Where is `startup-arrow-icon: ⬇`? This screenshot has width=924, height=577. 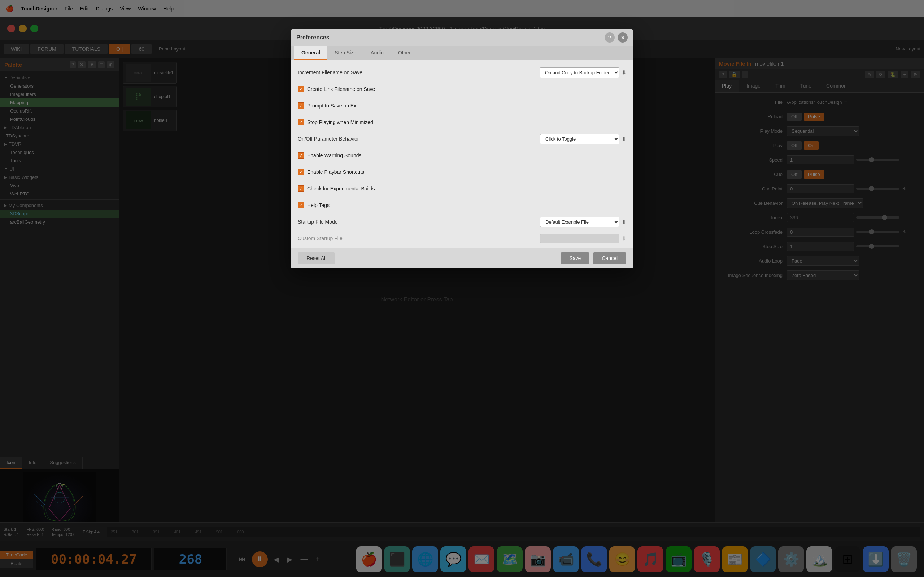
startup-arrow-icon: ⬇ is located at coordinates (624, 222).